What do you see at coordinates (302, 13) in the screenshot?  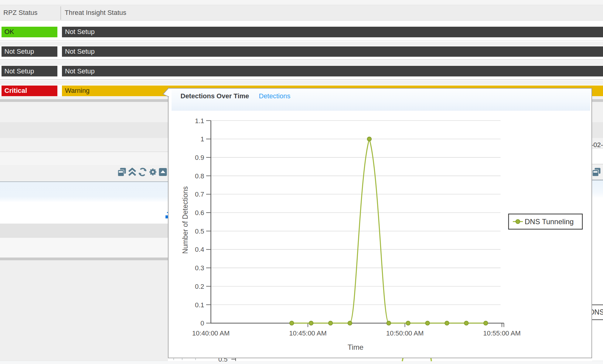 I see `table-header-row: RPZ Status Threat Insight Status` at bounding box center [302, 13].